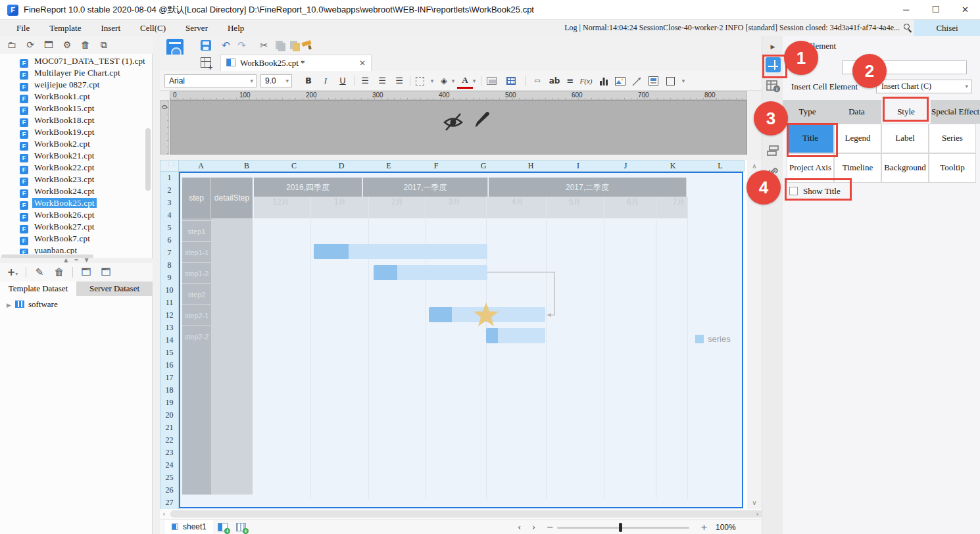  Describe the element at coordinates (170, 353) in the screenshot. I see `row-header-15: 15` at that location.